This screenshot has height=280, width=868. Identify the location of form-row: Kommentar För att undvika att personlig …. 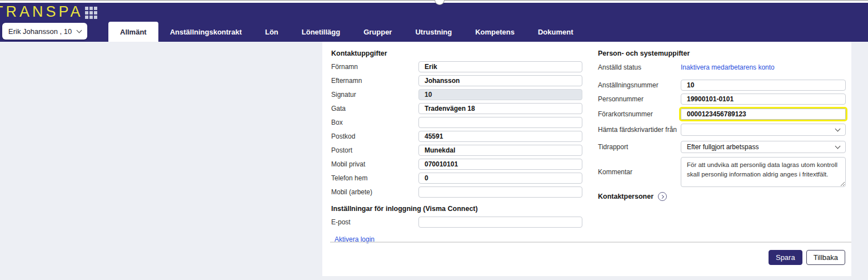
(722, 172).